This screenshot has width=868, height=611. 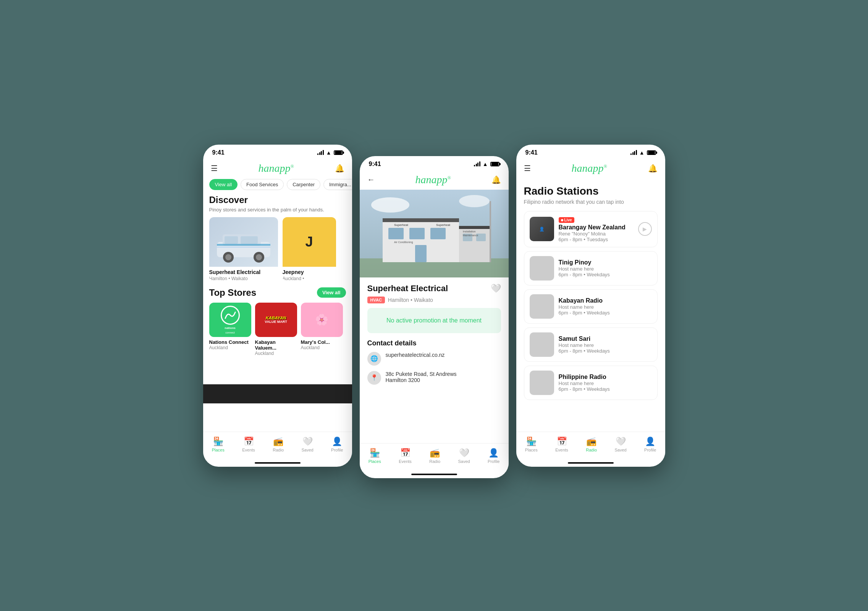 What do you see at coordinates (276, 329) in the screenshot?
I see `store-card-kabayan: KABAYAN VALUE MART Kabayan Valuem... Auc…` at bounding box center [276, 329].